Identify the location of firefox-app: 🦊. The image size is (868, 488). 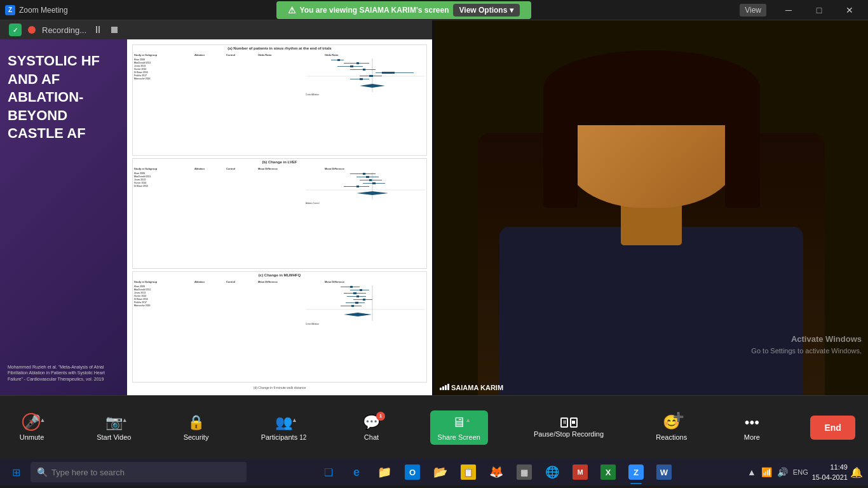
(496, 472).